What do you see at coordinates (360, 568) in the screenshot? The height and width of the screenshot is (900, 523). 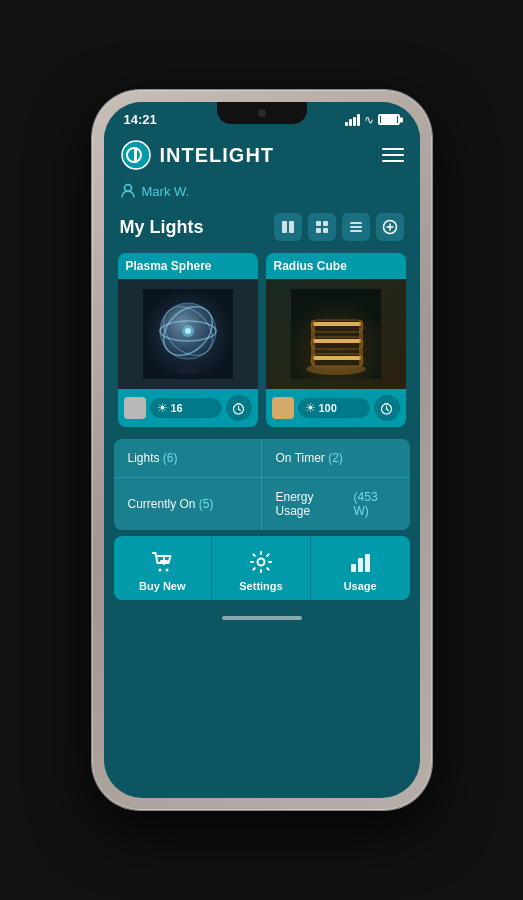 I see `nav-usage: Usage` at bounding box center [360, 568].